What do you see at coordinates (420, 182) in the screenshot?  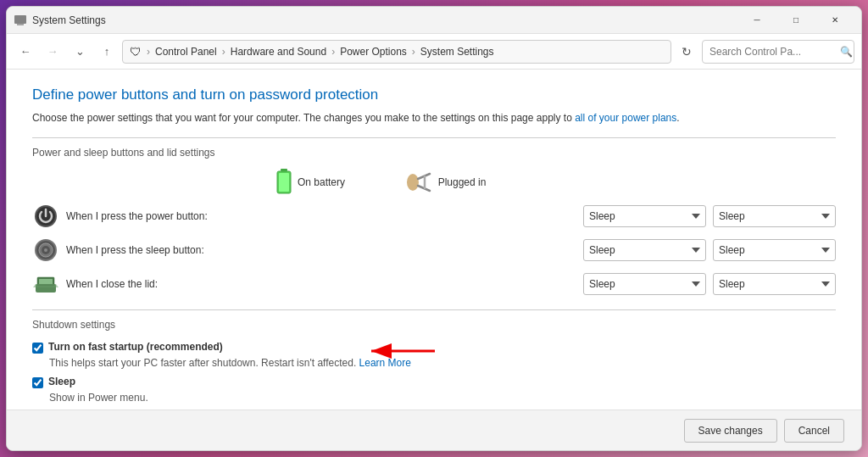 I see `pluggedin-icon` at bounding box center [420, 182].